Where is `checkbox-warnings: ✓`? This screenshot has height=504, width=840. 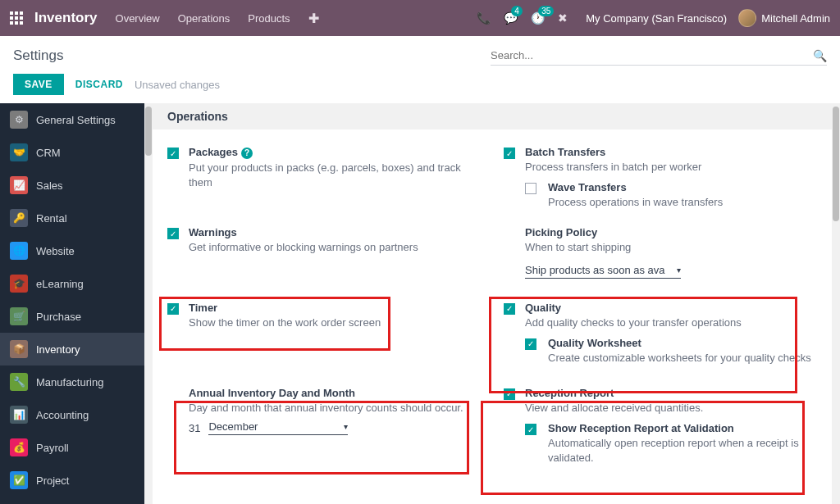 checkbox-warnings: ✓ is located at coordinates (173, 234).